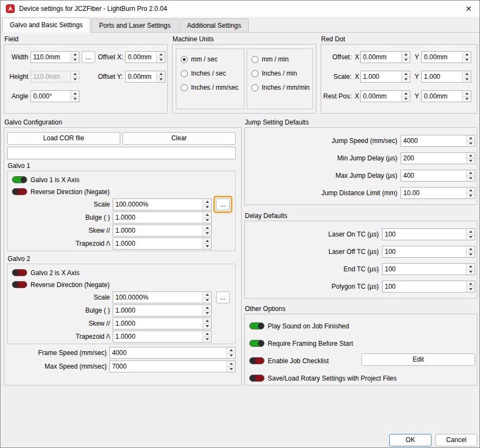 This screenshot has width=480, height=448. What do you see at coordinates (418, 360) in the screenshot?
I see `edit-checklist-button: Edit` at bounding box center [418, 360].